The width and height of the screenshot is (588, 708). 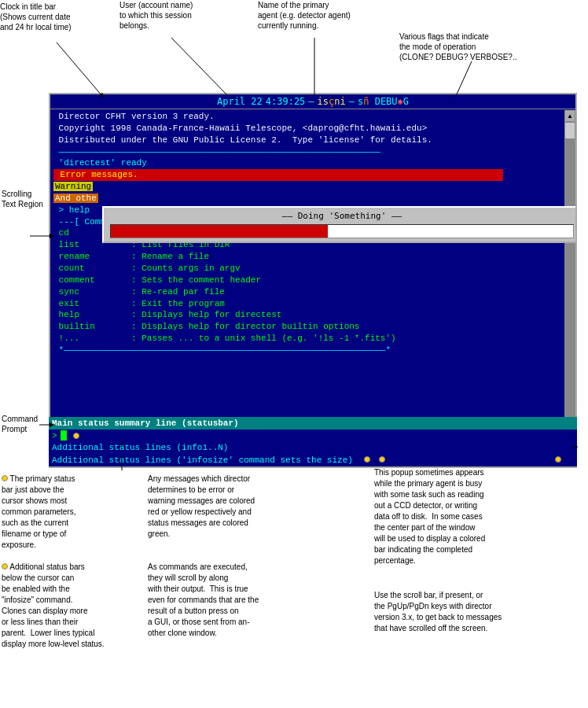 What do you see at coordinates (307, 280) in the screenshot?
I see `cmd-comment: comment : Sets the comment header` at bounding box center [307, 280].